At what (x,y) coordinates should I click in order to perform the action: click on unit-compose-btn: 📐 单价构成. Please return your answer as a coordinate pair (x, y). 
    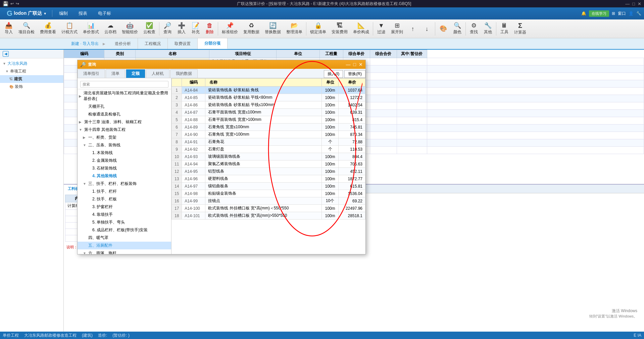
    Looking at the image, I should click on (361, 29).